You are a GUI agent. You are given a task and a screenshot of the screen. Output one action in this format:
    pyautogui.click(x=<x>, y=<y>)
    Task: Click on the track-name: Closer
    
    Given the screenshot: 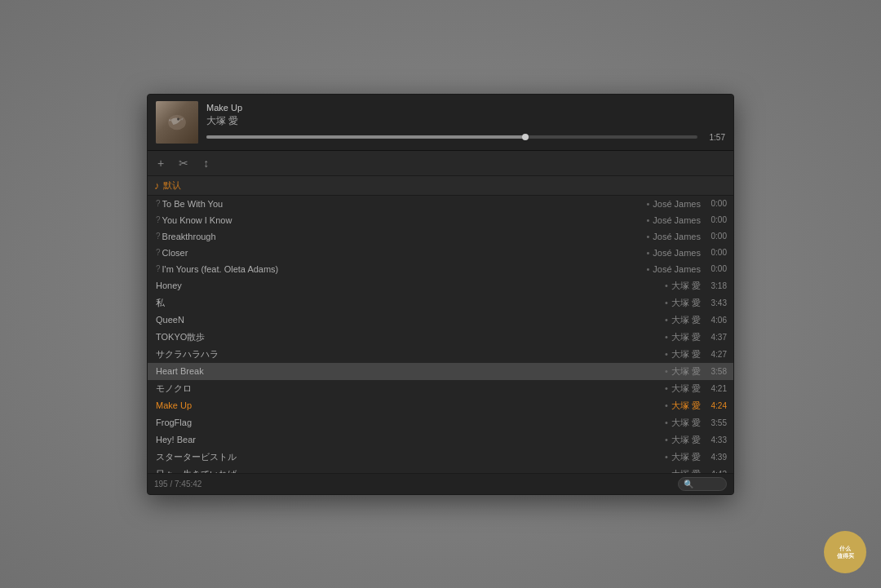 What is the action you would take?
    pyautogui.click(x=403, y=253)
    